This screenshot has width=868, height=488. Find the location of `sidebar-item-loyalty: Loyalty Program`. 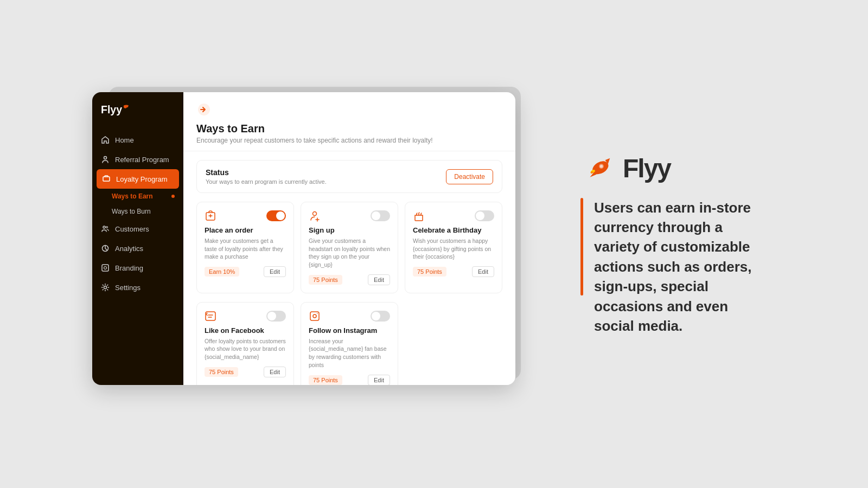

sidebar-item-loyalty: Loyalty Program is located at coordinates (138, 179).